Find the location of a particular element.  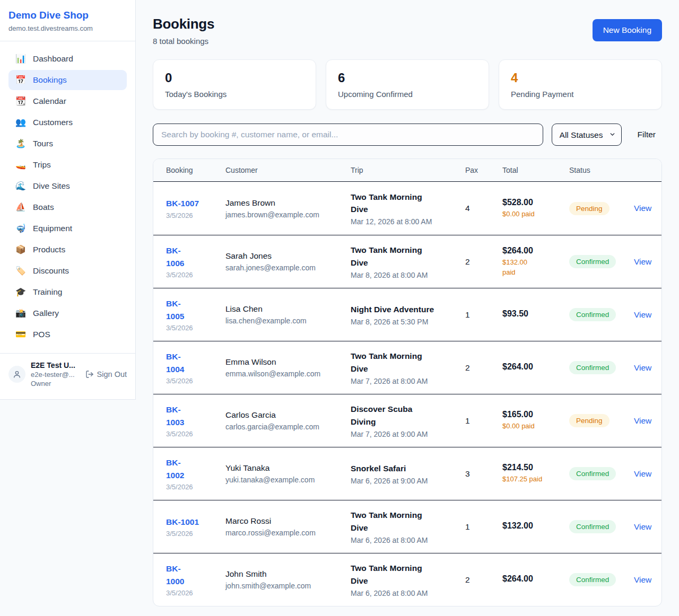

customer-name: Emma Wilson is located at coordinates (284, 362).